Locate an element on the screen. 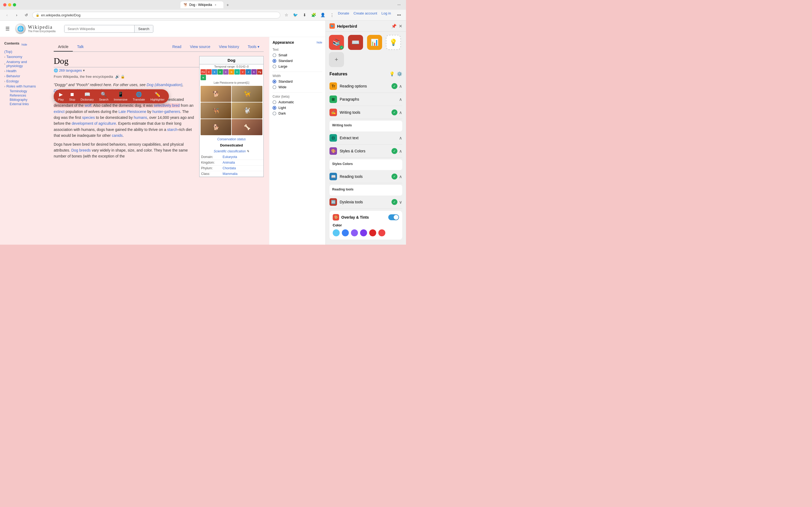 This screenshot has width=812, height=507. bulb-icon: 💡 is located at coordinates (392, 74).